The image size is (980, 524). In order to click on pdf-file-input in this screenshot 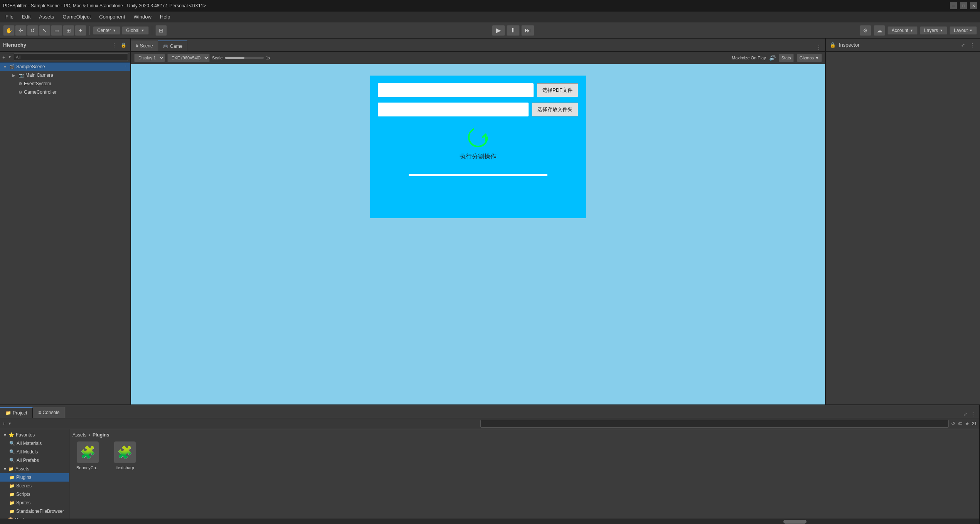, I will do `click(456, 90)`.